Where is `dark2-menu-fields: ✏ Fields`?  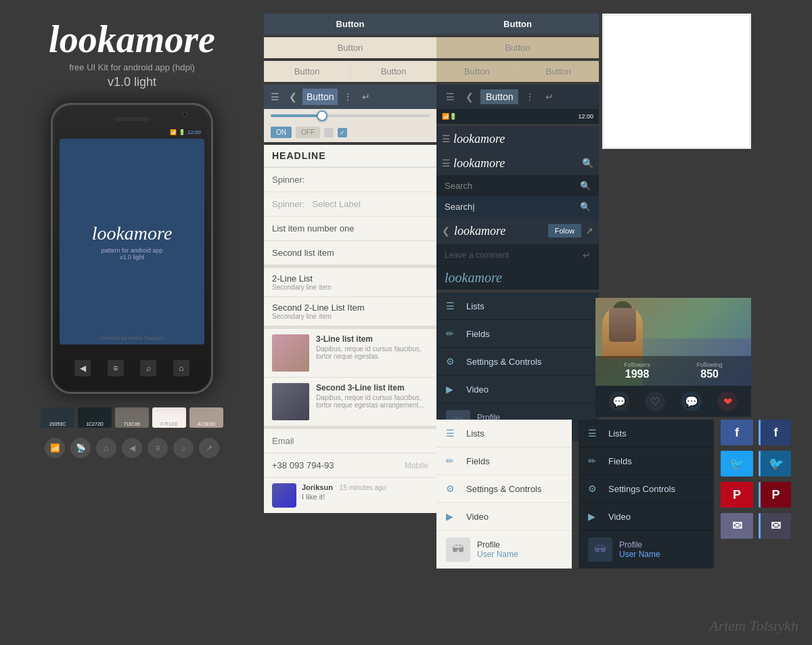
dark2-menu-fields: ✏ Fields is located at coordinates (646, 462).